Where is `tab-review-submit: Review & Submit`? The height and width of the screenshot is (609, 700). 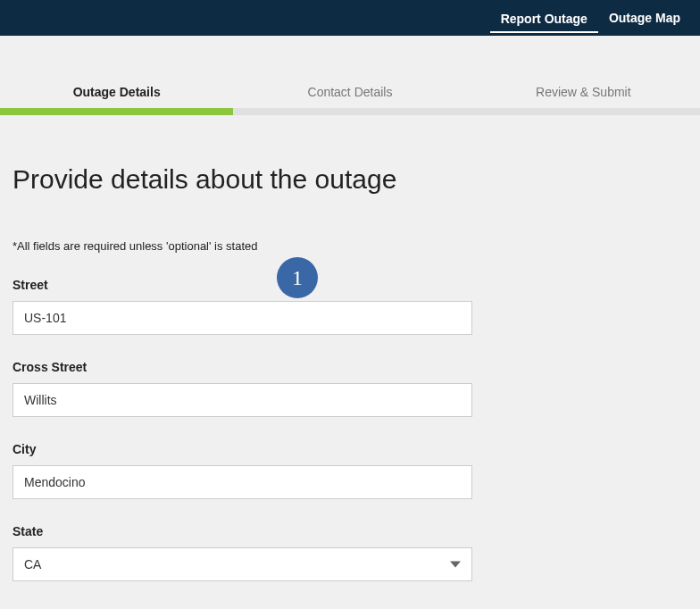
tab-review-submit: Review & Submit is located at coordinates (584, 96).